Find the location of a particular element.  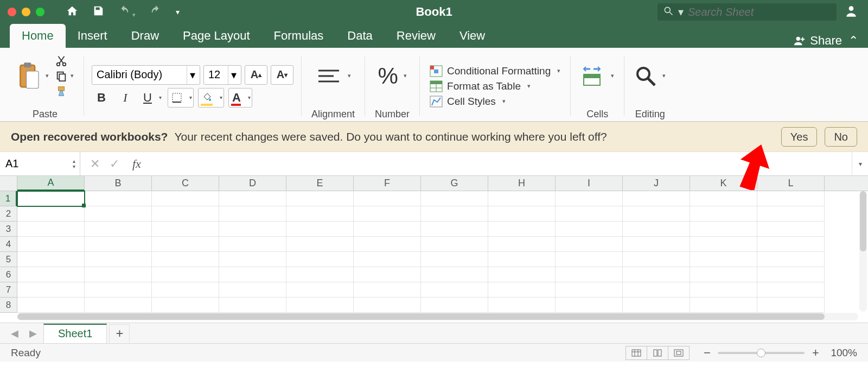

expand-formula-bar-icon: ▾ is located at coordinates (860, 164).